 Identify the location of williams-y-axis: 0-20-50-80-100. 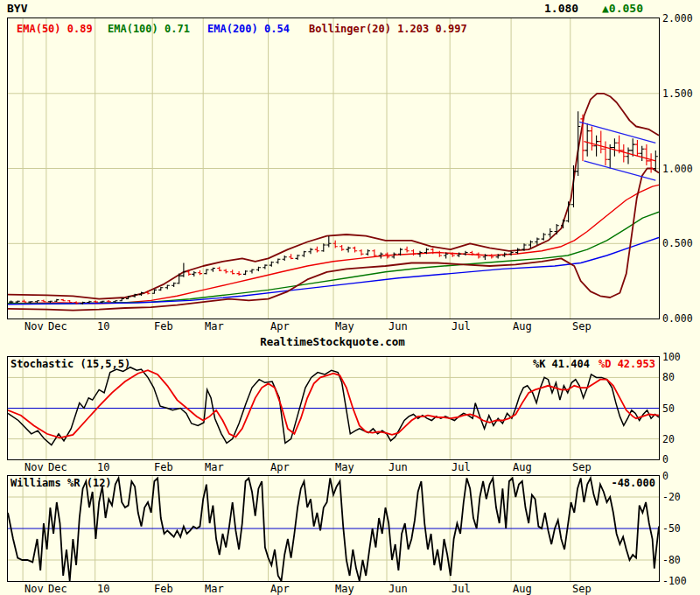
(681, 528).